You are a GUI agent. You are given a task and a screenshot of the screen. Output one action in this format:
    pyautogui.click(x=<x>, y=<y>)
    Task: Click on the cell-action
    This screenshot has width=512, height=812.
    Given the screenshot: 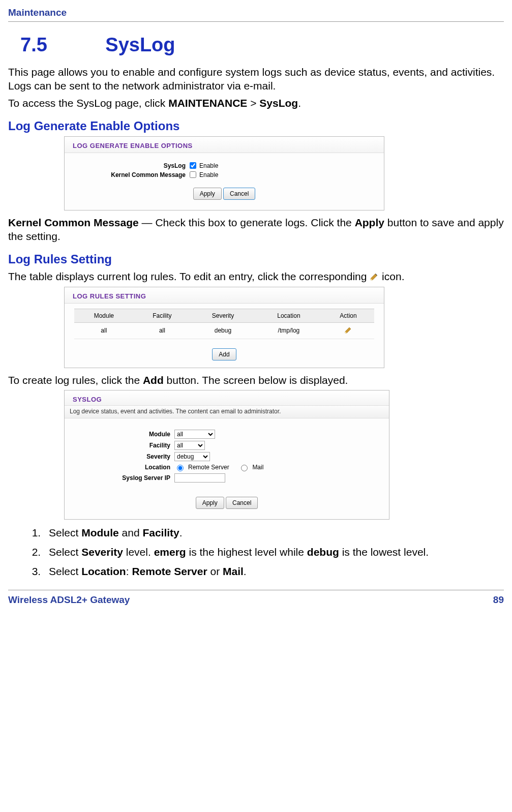 What is the action you would take?
    pyautogui.click(x=348, y=330)
    